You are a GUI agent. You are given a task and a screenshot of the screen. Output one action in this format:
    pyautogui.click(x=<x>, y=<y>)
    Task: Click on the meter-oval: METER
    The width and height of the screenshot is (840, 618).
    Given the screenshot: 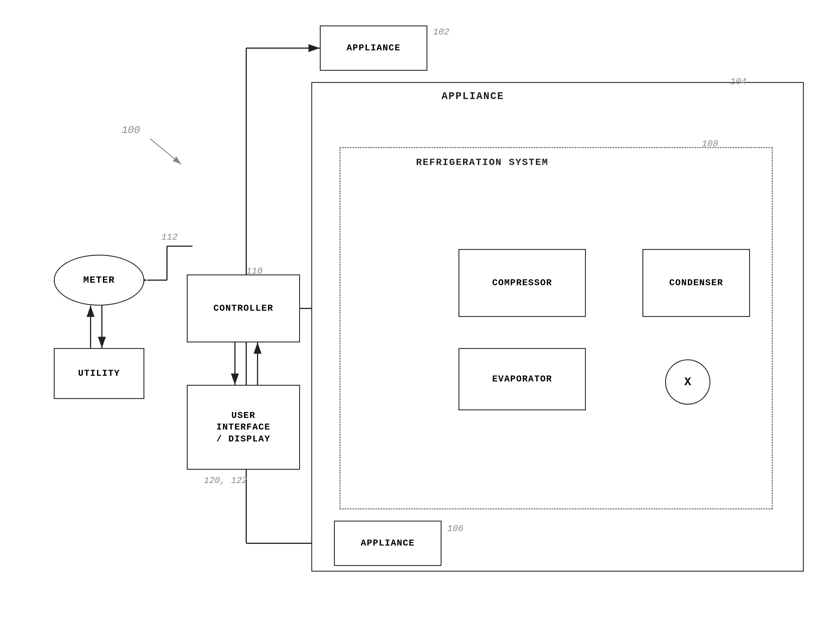 What is the action you would take?
    pyautogui.click(x=99, y=280)
    